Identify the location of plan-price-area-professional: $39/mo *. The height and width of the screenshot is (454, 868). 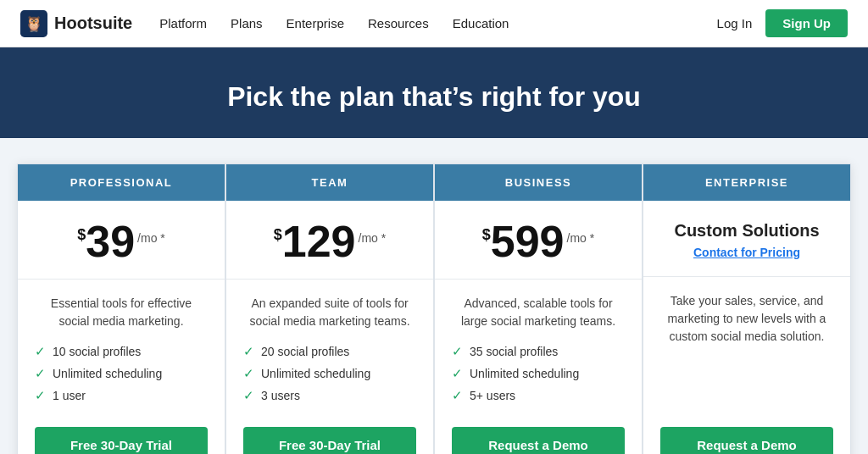
(121, 241).